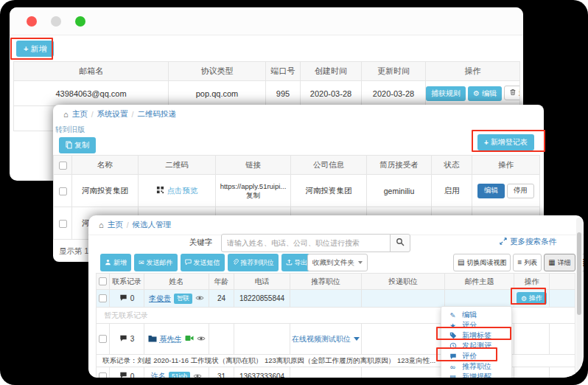 Image resolution: width=588 pixels, height=385 pixels. I want to click on paperclip-icon, so click(236, 263).